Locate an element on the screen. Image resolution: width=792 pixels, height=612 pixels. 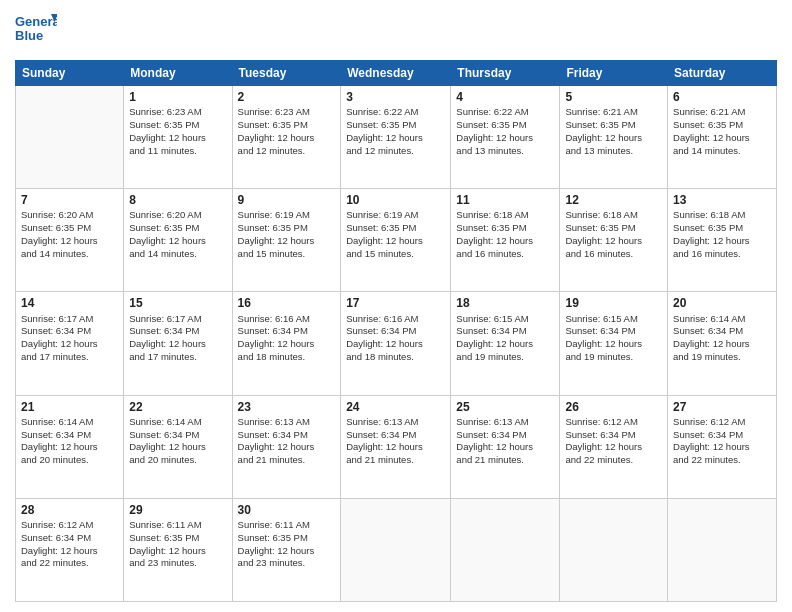
svg-text: Blue is located at coordinates (29, 36).